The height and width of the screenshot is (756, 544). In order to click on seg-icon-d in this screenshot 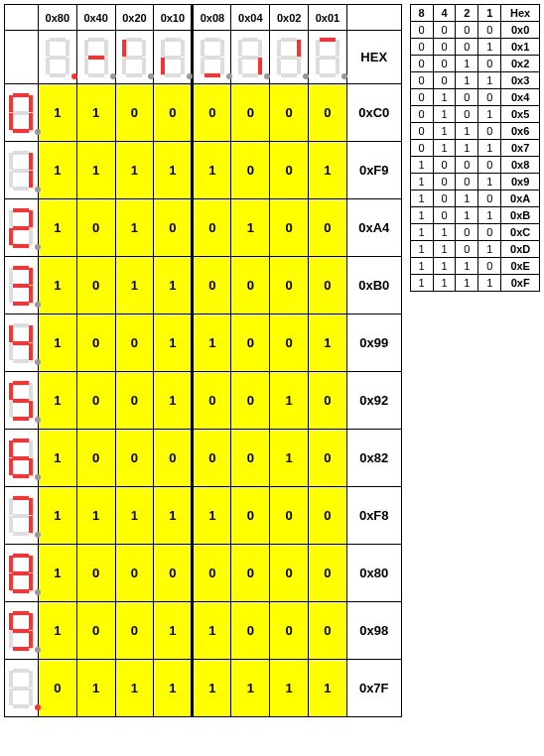, I will do `click(212, 58)`.